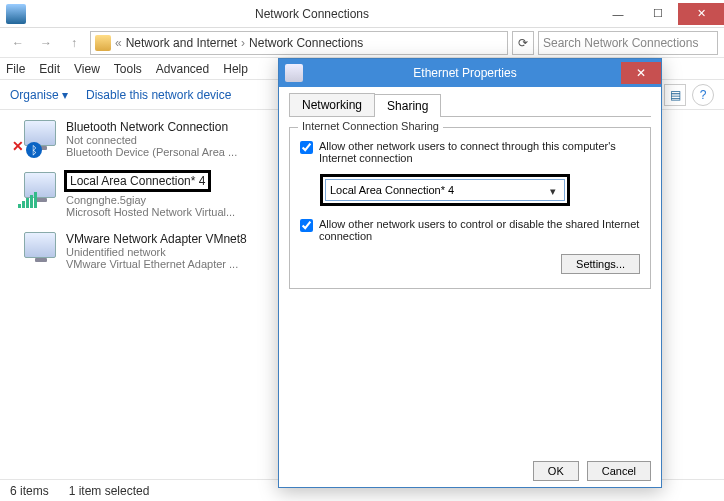 The image size is (724, 501). What do you see at coordinates (156, 239) in the screenshot?
I see `connection-name: VMware Network Adapter VMnet8` at bounding box center [156, 239].